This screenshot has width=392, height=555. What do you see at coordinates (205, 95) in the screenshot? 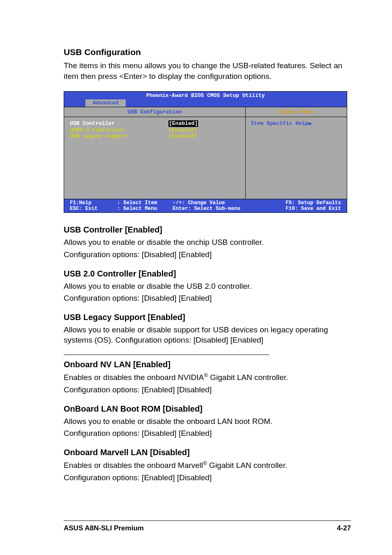
I see `bios-title: Phoenix-Award BIOS CMOS Setup Utility` at bounding box center [205, 95].